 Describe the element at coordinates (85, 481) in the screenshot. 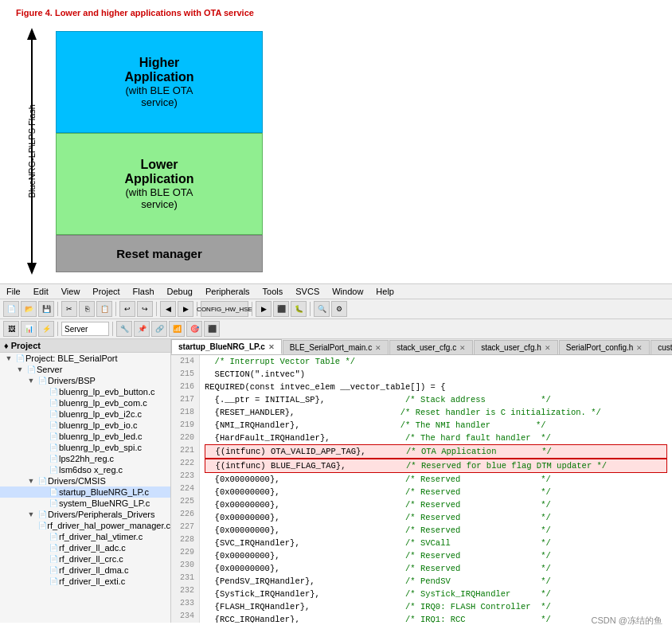

I see `sidebar-tree-item: ▼📄Drivers/CMSIS` at that location.